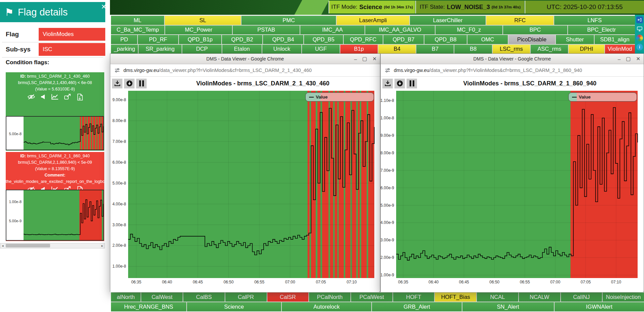 Image resolution: width=644 pixels, height=312 pixels. What do you see at coordinates (520, 20) in the screenshot?
I see `status-button-RFC: RFC` at bounding box center [520, 20].